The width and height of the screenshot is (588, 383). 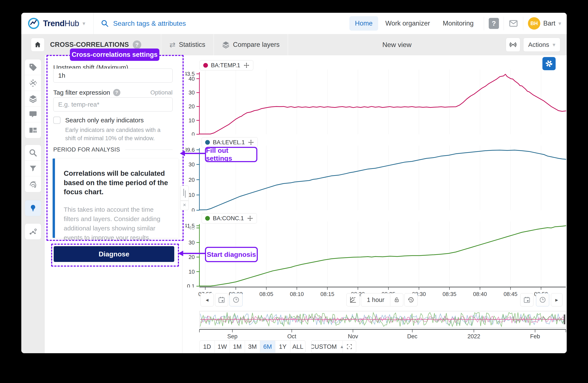 What do you see at coordinates (542, 45) in the screenshot?
I see `actions-button: Actions ▾` at bounding box center [542, 45].